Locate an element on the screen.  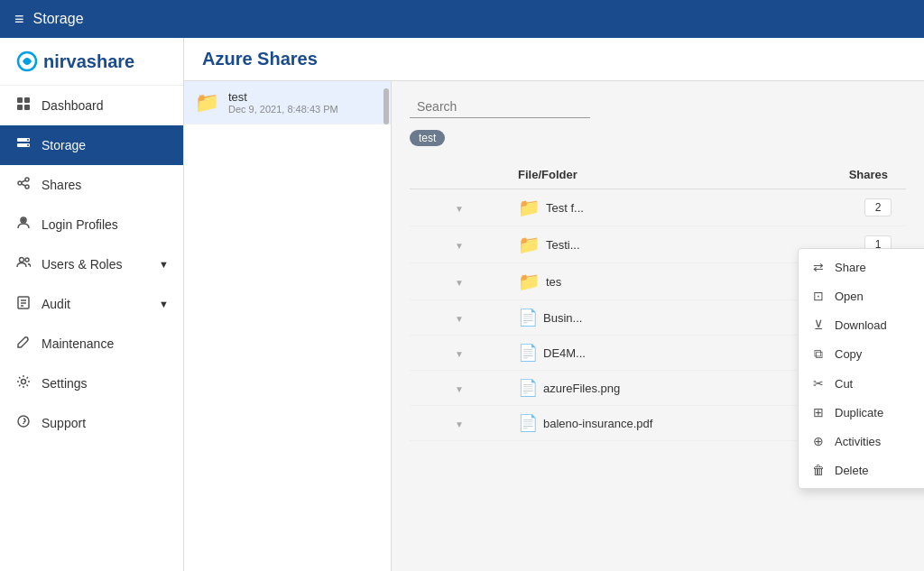
storage-icon is located at coordinates (23, 145).